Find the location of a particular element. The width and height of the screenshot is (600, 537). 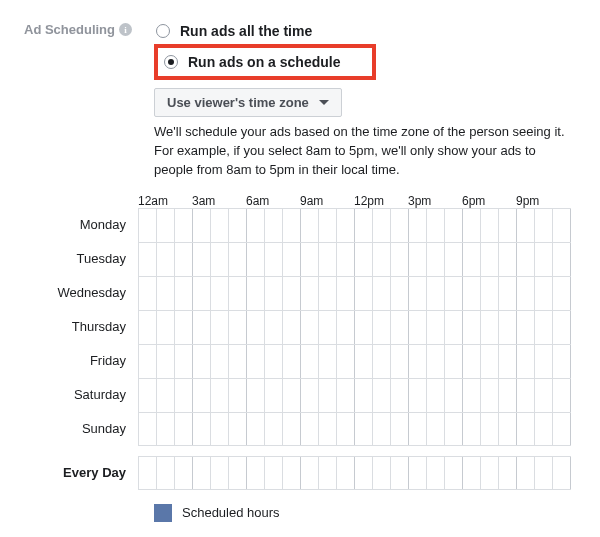

every-day-cells is located at coordinates (354, 473).